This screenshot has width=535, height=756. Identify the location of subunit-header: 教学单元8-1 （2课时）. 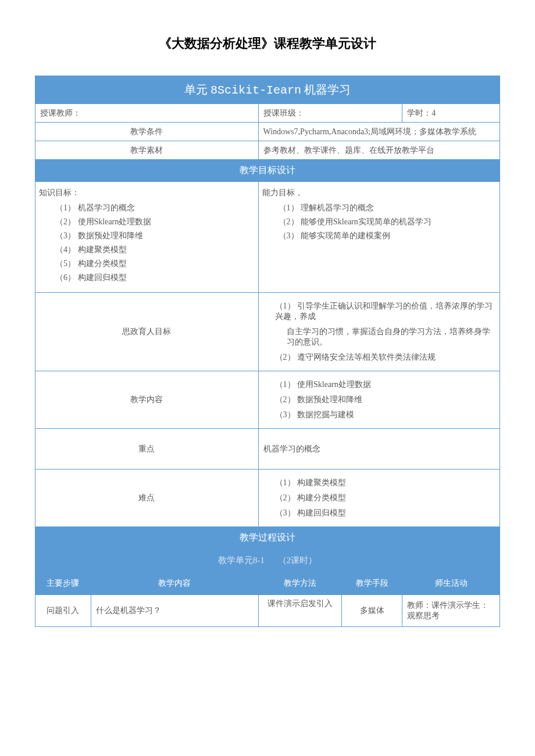
(268, 561).